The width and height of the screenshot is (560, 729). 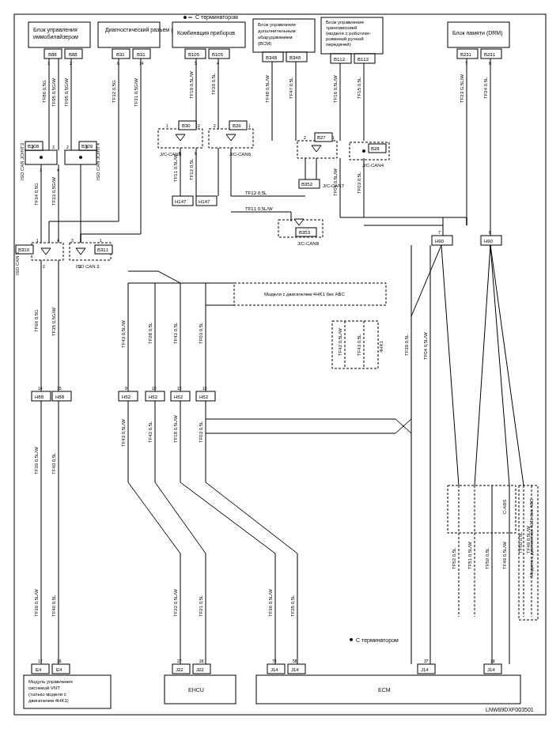 What do you see at coordinates (36, 321) in the screenshot?
I see `svg-text: TF96 0,5G` at bounding box center [36, 321].